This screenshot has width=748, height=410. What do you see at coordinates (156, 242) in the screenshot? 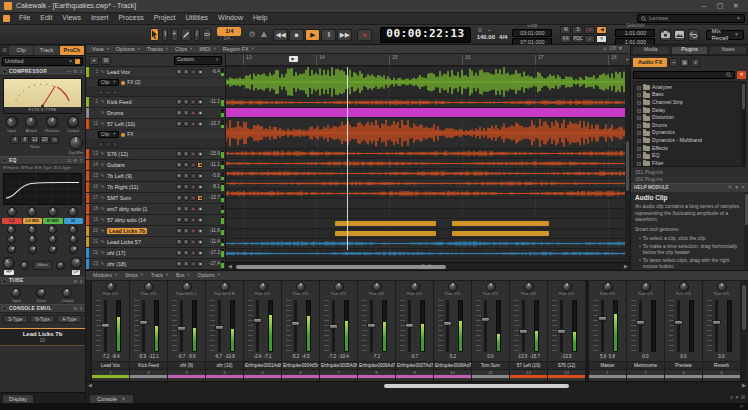
I see `track-row: 21 ∿ Lead Licks 57 M S ● ◀ -11.4` at bounding box center [156, 242].